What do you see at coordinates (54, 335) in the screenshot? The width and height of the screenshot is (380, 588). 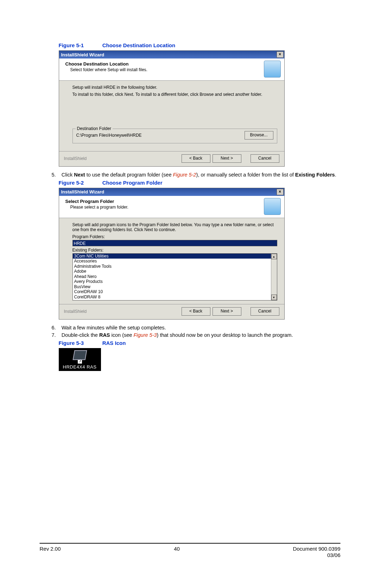 I see `step-7-num: 7.` at bounding box center [54, 335].